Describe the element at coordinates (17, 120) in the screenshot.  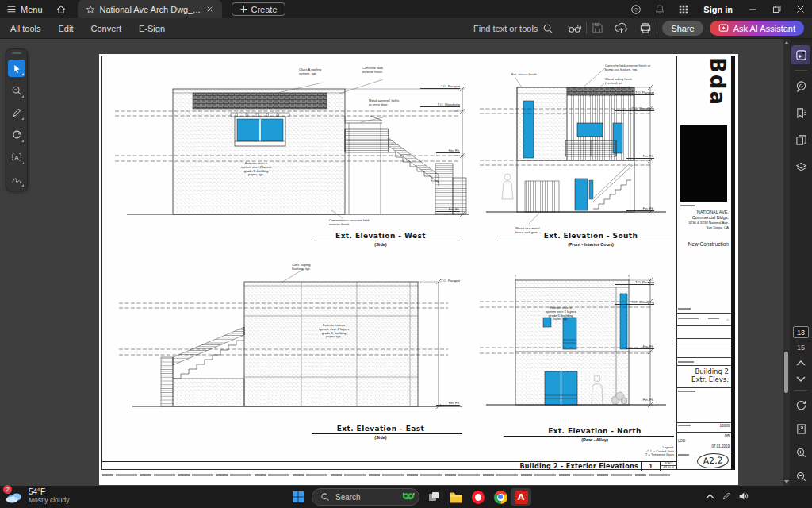
I see `quick-tools-rail: A` at that location.